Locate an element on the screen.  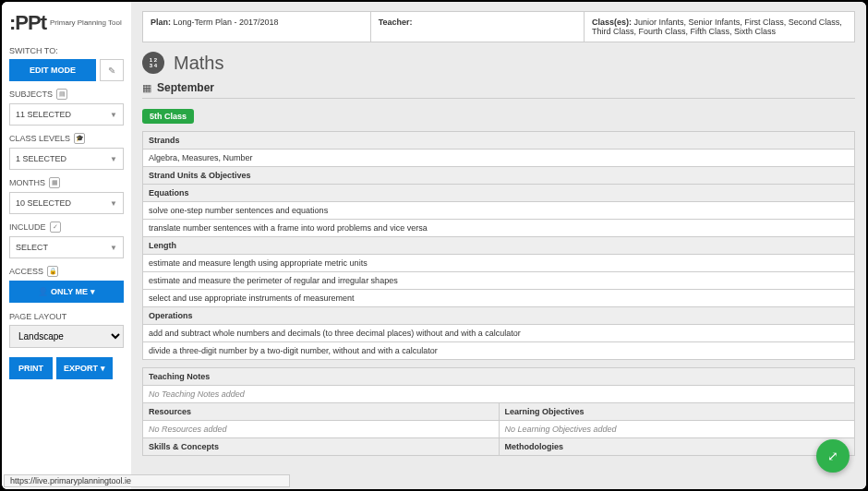
notes-table: Teaching Notes No Teaching Notes added R… is located at coordinates (499, 412).